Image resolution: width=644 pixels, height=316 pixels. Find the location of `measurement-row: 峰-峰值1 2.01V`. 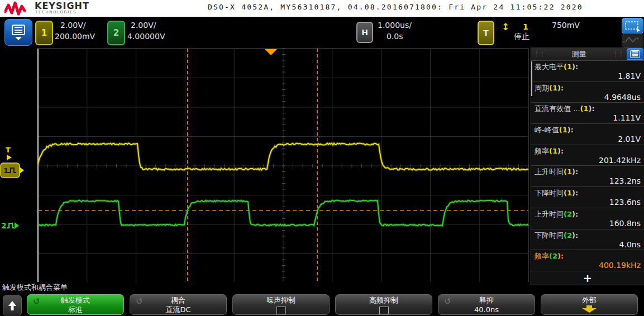

measurement-row: 峰-峰值1 2.01V is located at coordinates (588, 135).